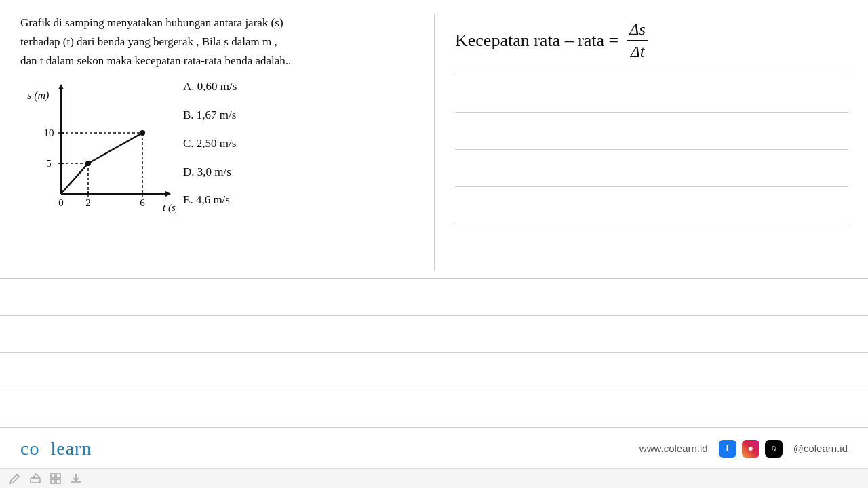 The image size is (868, 488). What do you see at coordinates (637, 52) in the screenshot?
I see `formula-denominator: Δt` at bounding box center [637, 52].